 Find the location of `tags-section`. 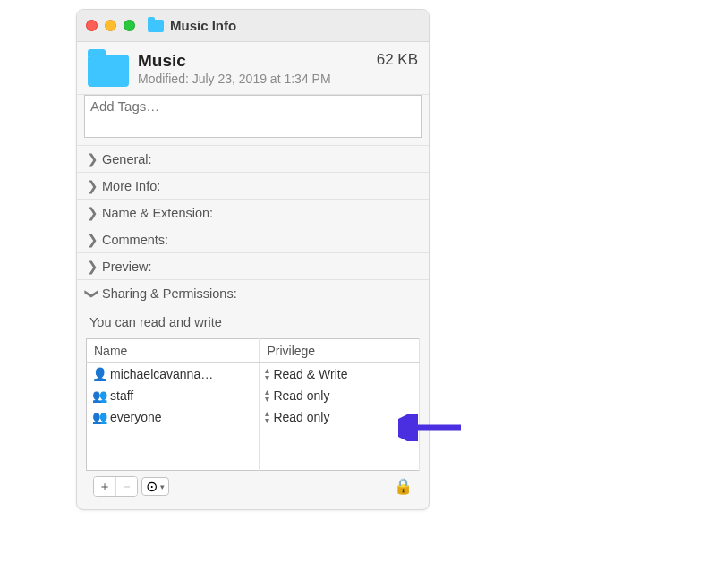

tags-section is located at coordinates (252, 120).